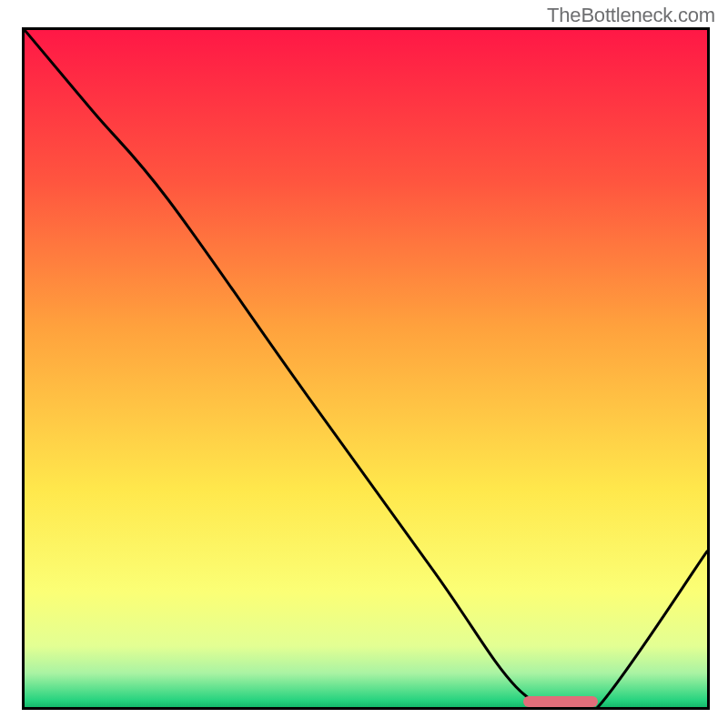  Describe the element at coordinates (632, 15) in the screenshot. I see `watermark-text: TheBottleneck.com` at that location.